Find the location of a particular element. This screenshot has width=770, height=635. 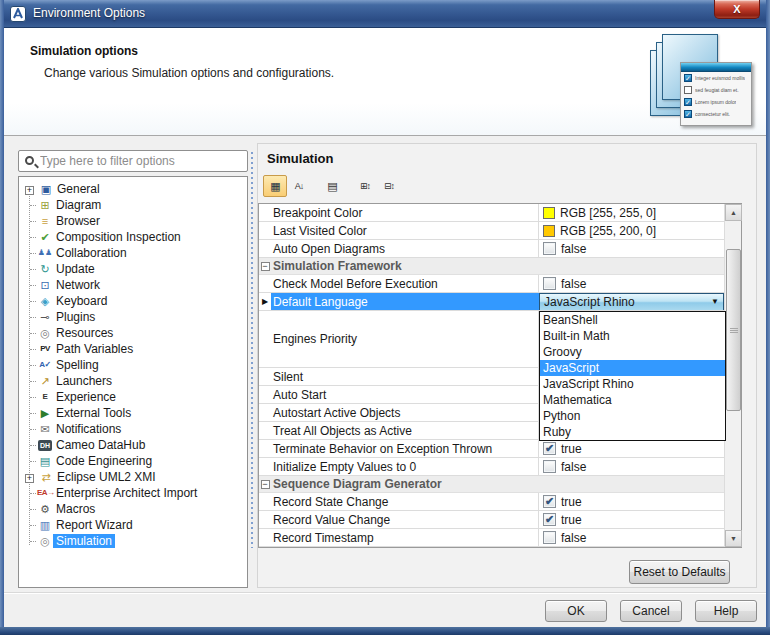

categorized-view-button: ▦ is located at coordinates (275, 186).